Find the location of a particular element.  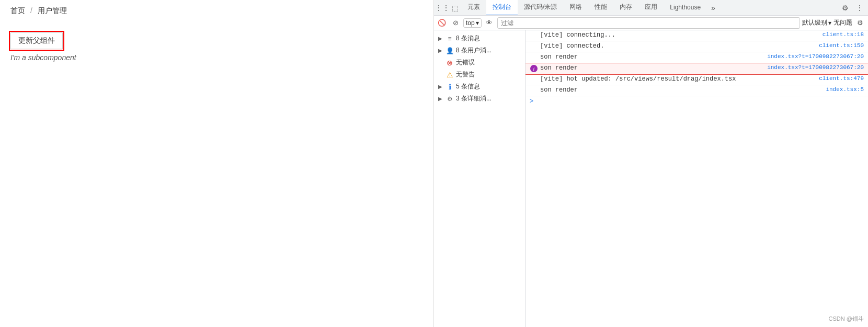

tab-console: 控制台 is located at coordinates (502, 8).